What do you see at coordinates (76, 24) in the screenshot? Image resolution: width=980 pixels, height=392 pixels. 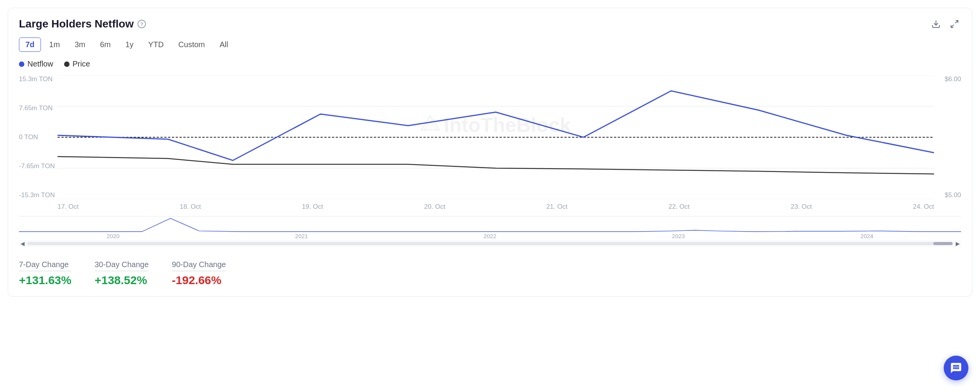 I see `page-title: Large Holders Netflow` at bounding box center [76, 24].